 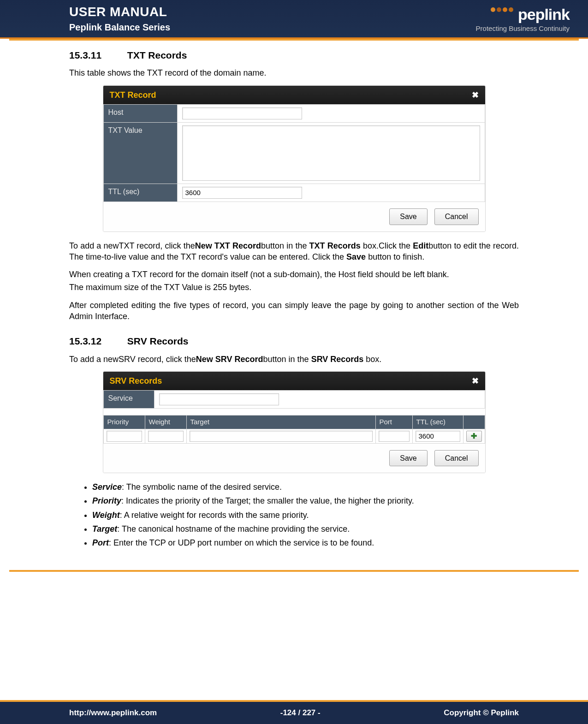 I want to click on footer-url: http://www.peplink.com, so click(x=113, y=713).